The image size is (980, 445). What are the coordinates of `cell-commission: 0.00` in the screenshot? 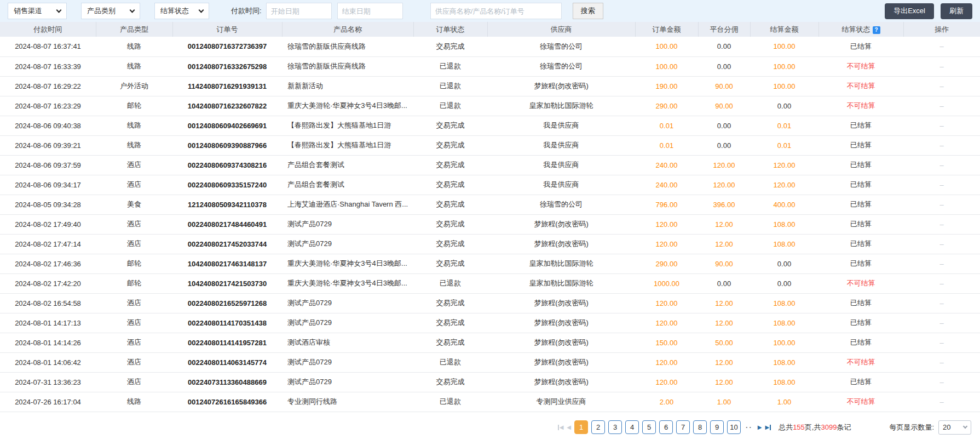 It's located at (724, 66).